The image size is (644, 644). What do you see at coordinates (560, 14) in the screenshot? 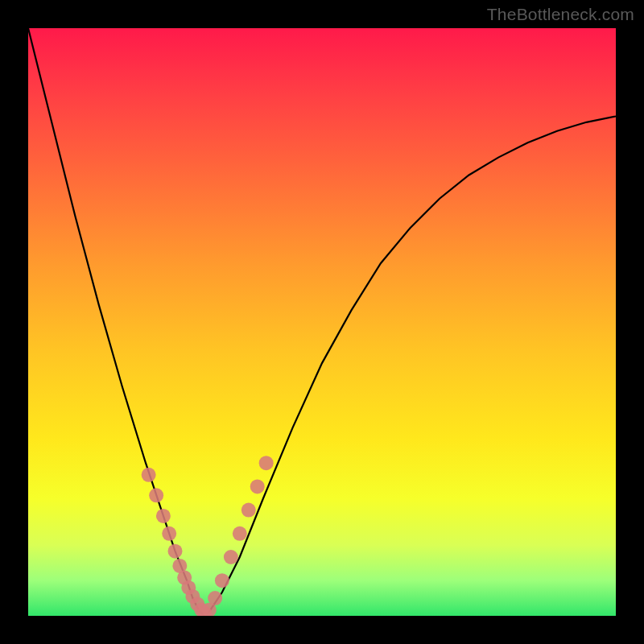
I see `watermark-text: TheBottleneck.com` at bounding box center [560, 14].